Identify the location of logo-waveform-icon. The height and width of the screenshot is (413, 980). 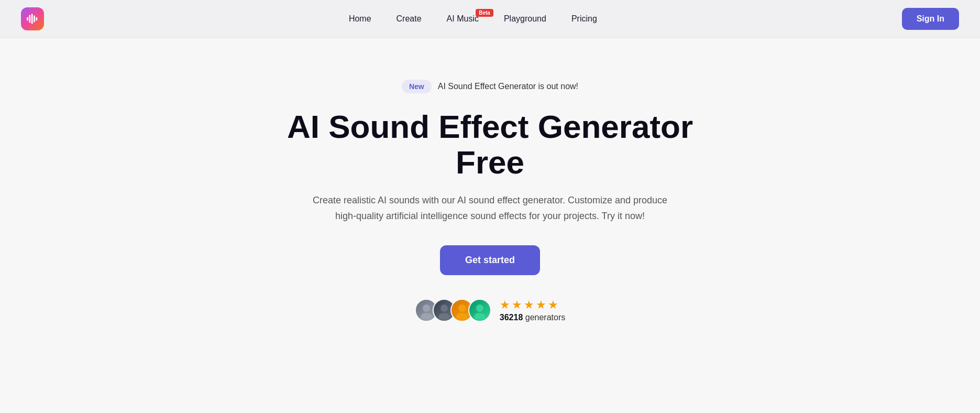
(32, 19).